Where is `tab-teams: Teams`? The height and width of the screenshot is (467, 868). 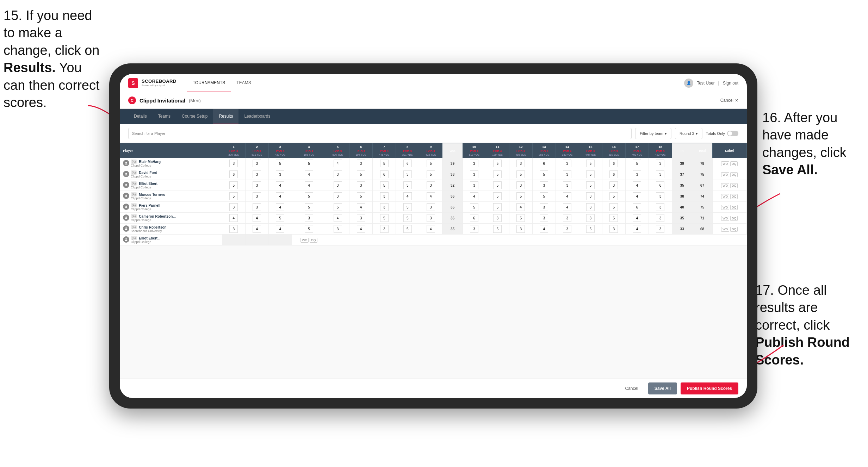
tab-teams: Teams is located at coordinates (164, 117).